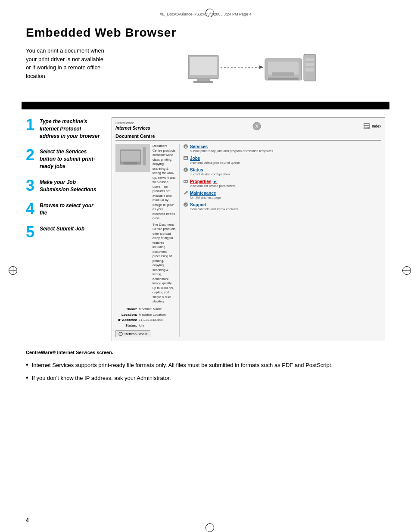 Image resolution: width=411 pixels, height=532 pixels. I want to click on cw-logo: CentreWare Internet Services, so click(133, 126).